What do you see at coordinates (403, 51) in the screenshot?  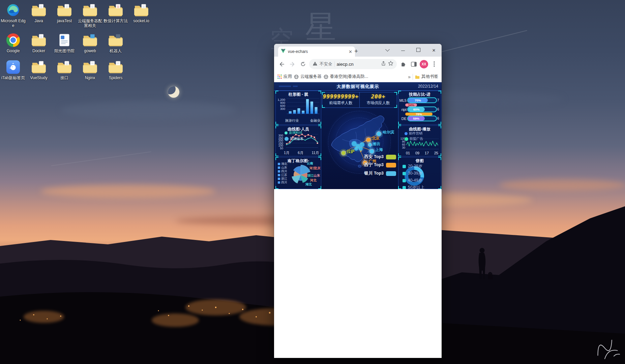 I see `minimize-button` at bounding box center [403, 51].